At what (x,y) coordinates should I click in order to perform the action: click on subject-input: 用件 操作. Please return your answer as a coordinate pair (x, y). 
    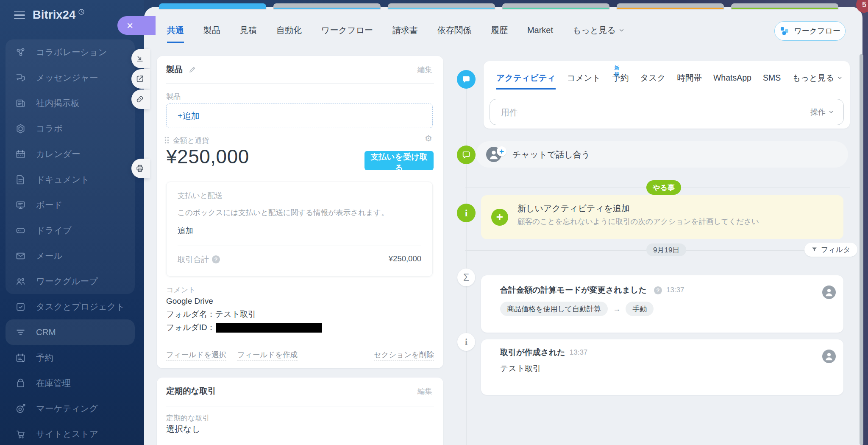
    Looking at the image, I should click on (667, 112).